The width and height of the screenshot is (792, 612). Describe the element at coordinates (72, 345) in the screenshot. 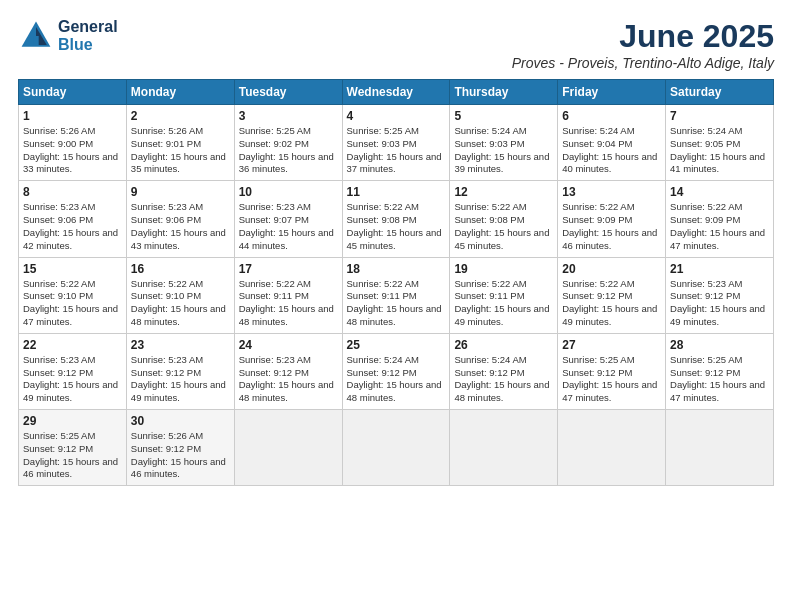

I see `day-number: 22` at that location.